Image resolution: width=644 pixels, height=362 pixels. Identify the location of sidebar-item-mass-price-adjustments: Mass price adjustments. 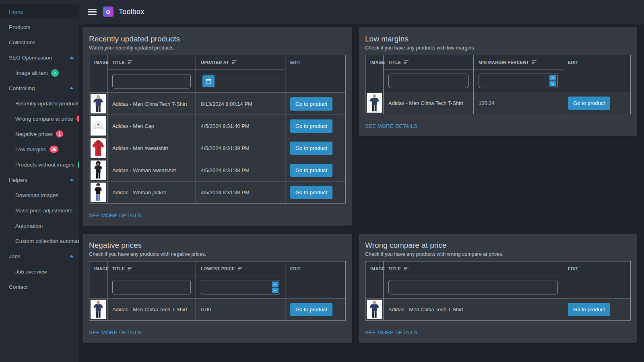
(39, 210).